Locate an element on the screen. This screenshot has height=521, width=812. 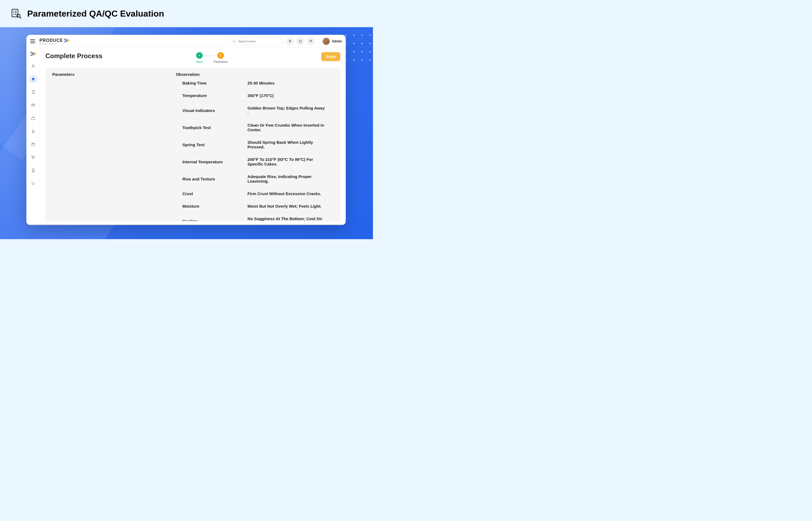
sidebar-item-workflow is located at coordinates (33, 157).